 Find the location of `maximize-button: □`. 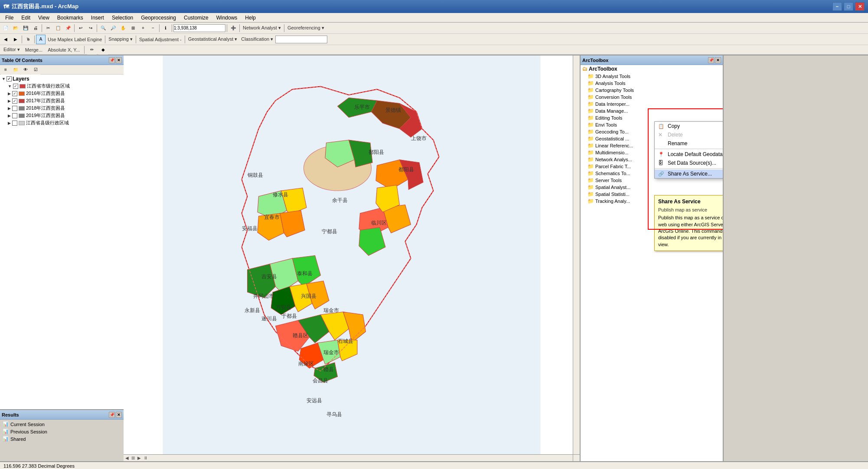

maximize-button: □ is located at coordinates (848, 7).